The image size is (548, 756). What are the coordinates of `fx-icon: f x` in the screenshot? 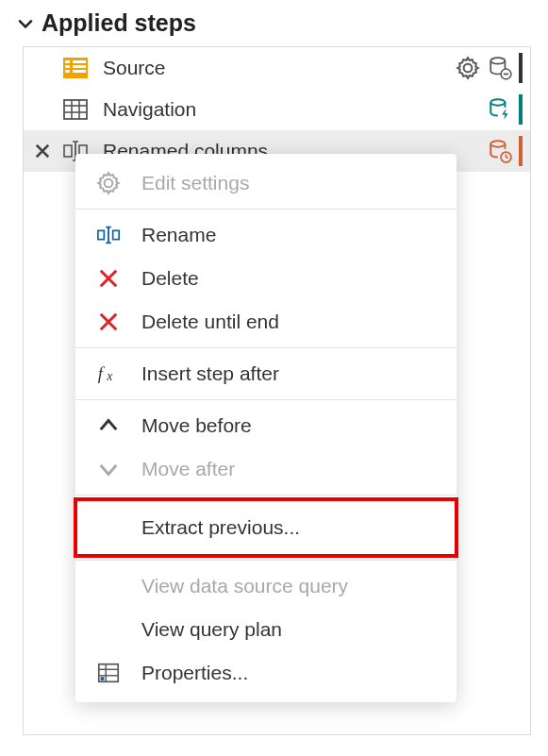 It's located at (108, 374).